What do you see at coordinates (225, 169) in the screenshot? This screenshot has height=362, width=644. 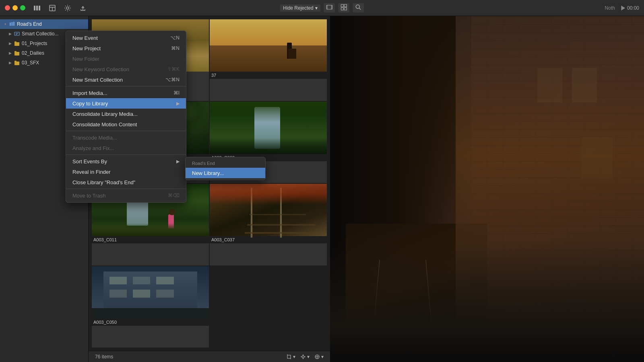 I see `copy-to-library-submenu: Road's End New Library...` at bounding box center [225, 169].